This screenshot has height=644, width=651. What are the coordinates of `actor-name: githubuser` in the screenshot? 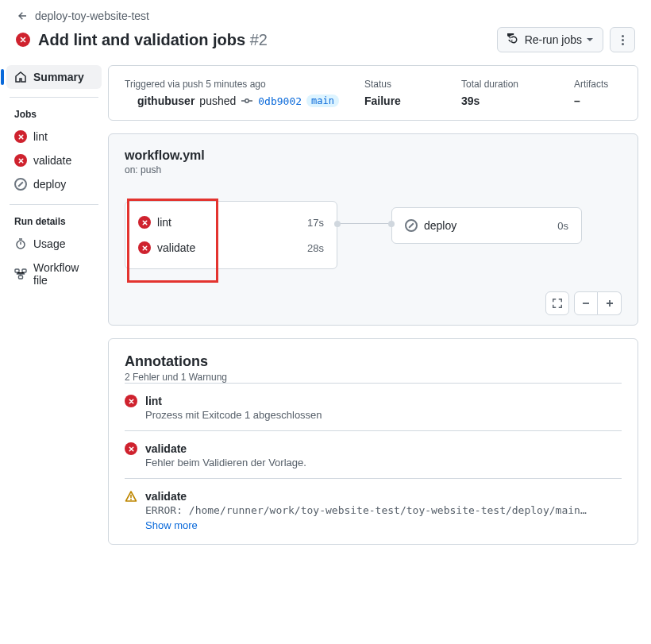 It's located at (166, 101).